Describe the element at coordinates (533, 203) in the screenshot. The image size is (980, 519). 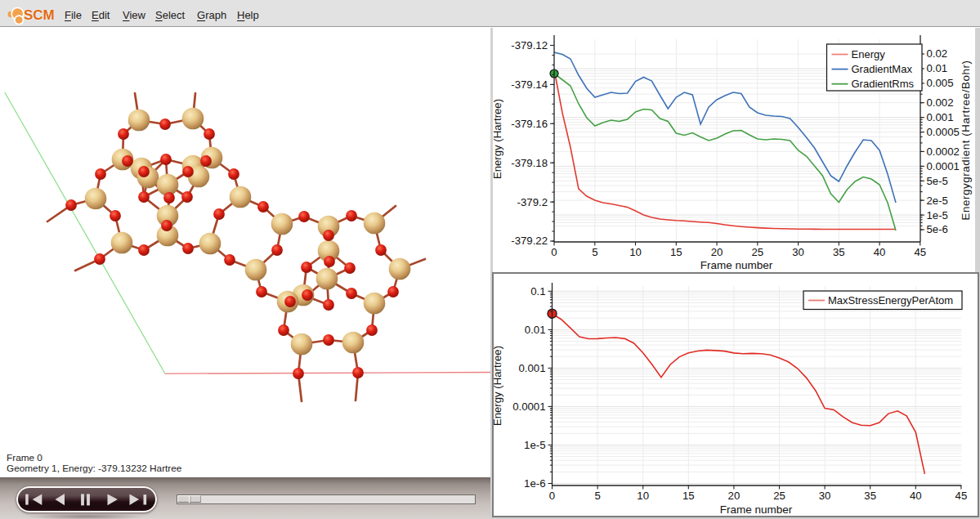
I see `svg-text: -379.2` at that location.